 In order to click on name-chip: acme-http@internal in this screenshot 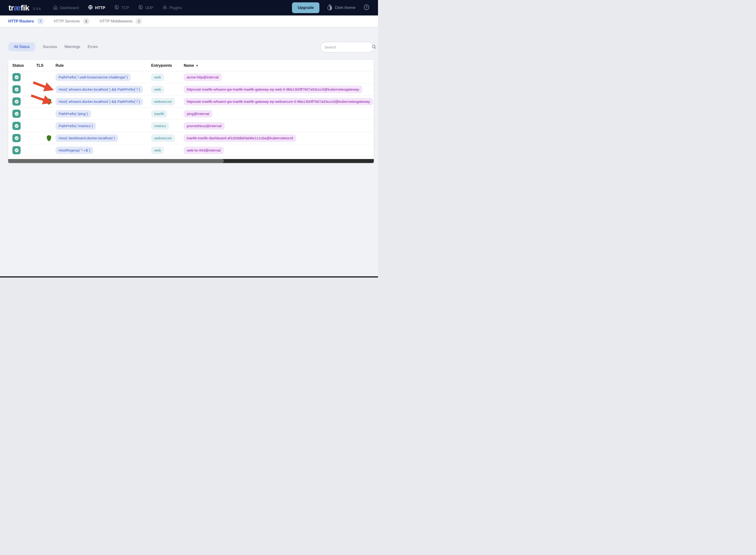, I will do `click(203, 77)`.